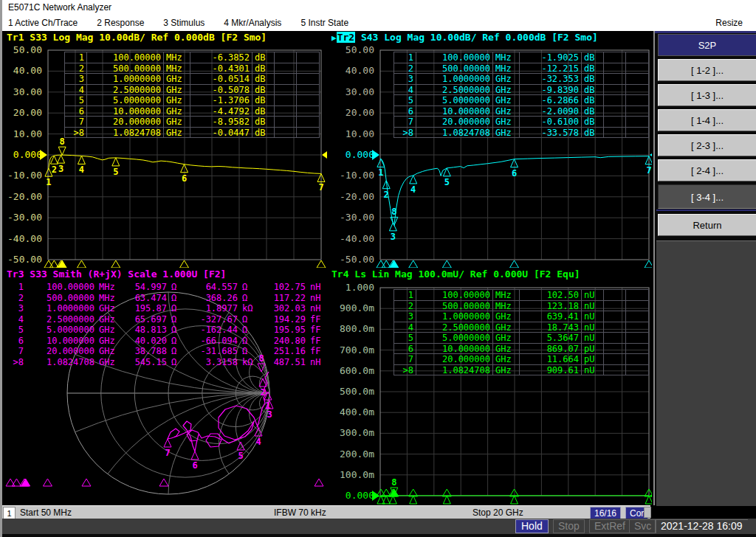 The height and width of the screenshot is (537, 756). I want to click on y-tick-label: 30.00, so click(22, 91).